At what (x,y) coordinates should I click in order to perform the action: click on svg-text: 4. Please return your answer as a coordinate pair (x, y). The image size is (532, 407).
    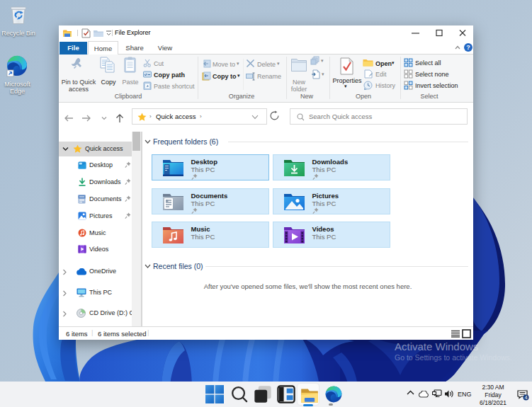
    Looking at the image, I should click on (526, 398).